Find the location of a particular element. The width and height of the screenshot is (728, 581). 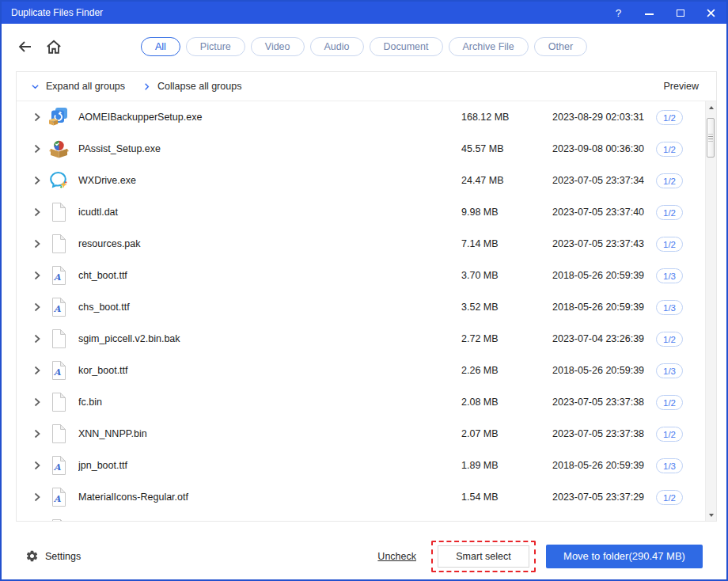

close-button is located at coordinates (711, 13).